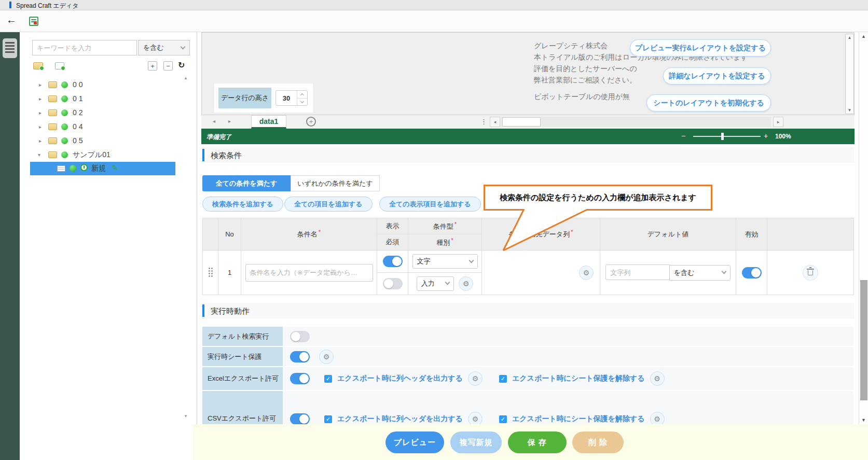 Image resolution: width=868 pixels, height=460 pixels. Describe the element at coordinates (393, 261) in the screenshot. I see `show-toggle` at that location.